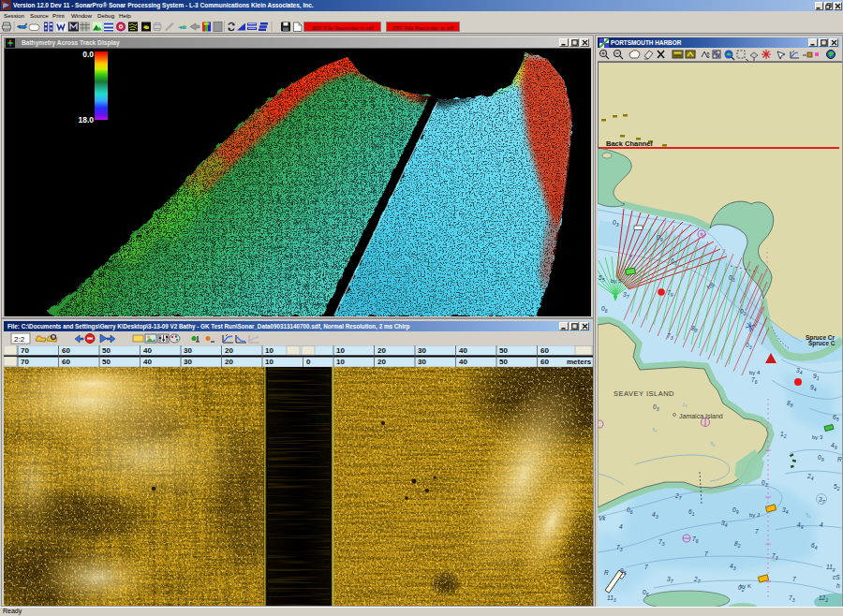 The image size is (843, 616). What do you see at coordinates (616, 281) in the screenshot?
I see `svg-text: by 5` at bounding box center [616, 281].